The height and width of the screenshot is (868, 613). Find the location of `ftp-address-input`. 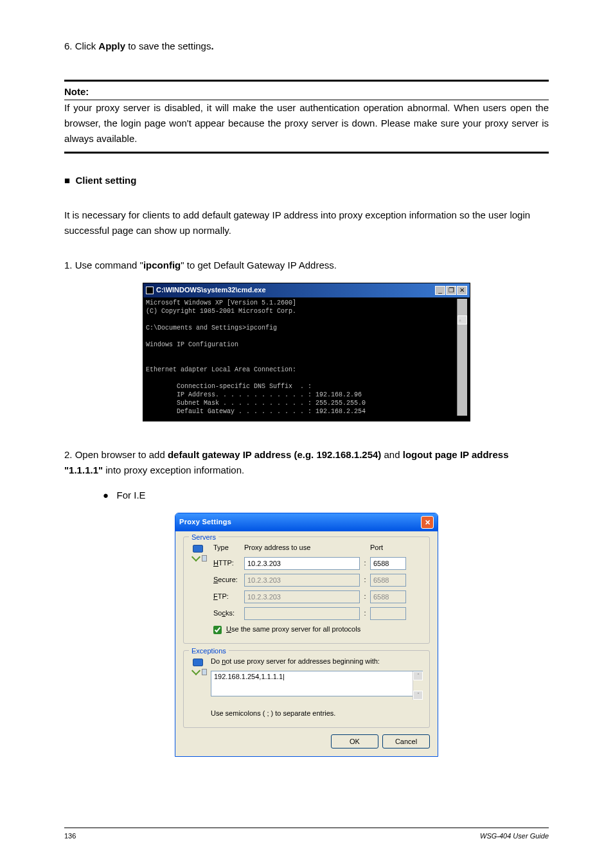

ftp-address-input is located at coordinates (302, 597).